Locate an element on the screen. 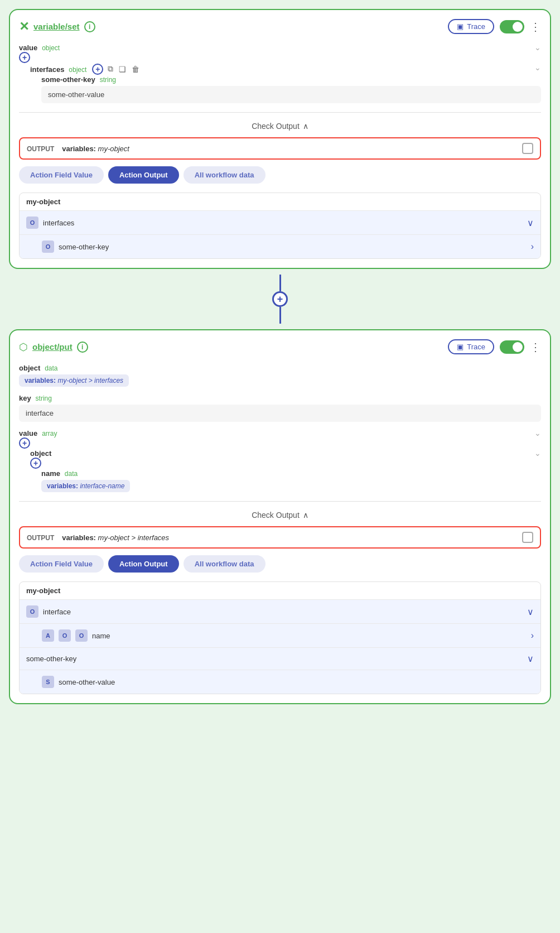 The width and height of the screenshot is (560, 933). card2-tree-row3-label: some-other-key is located at coordinates (274, 658).